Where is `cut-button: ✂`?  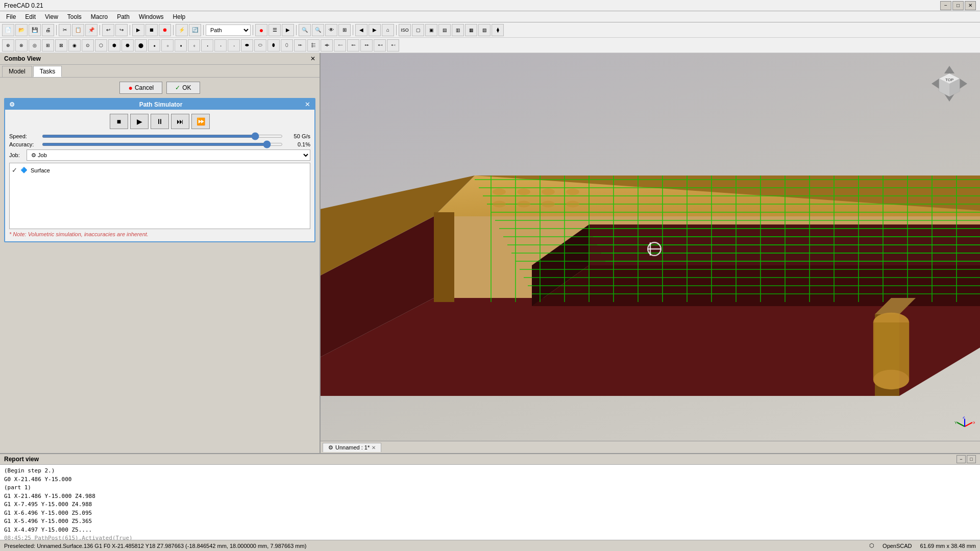
cut-button: ✂ is located at coordinates (65, 30).